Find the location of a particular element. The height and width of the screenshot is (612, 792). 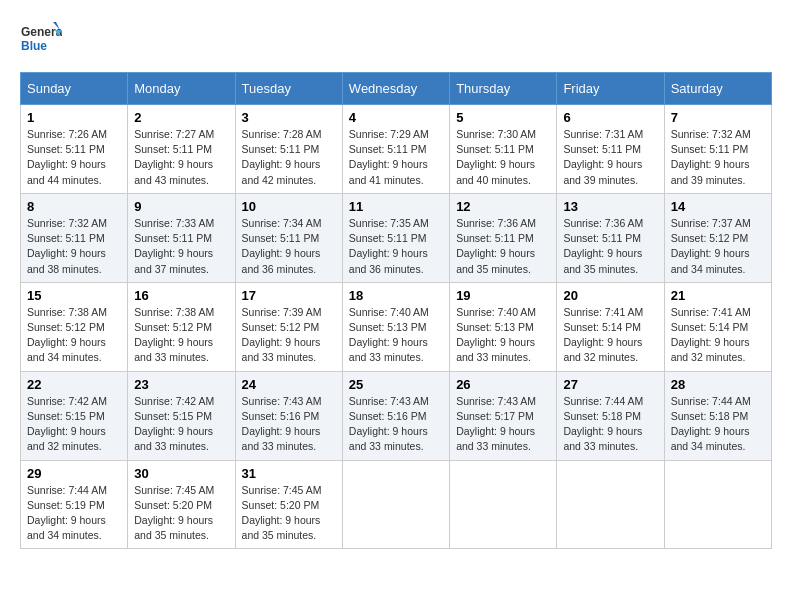

calendar-cell: 16 Sunrise: 7:38 AMSunset: 5:12 PMDaylig… is located at coordinates (182, 326).